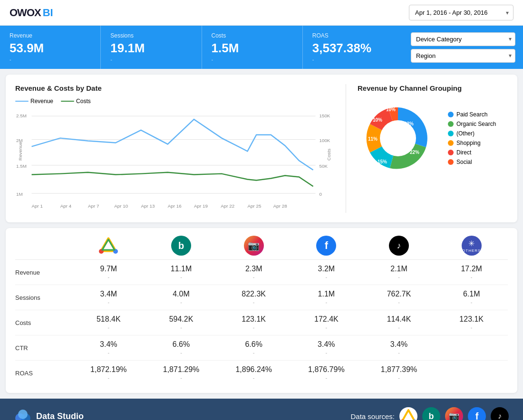 The image size is (523, 420). What do you see at coordinates (49, 414) in the screenshot?
I see `footer-brand: Data Studio` at bounding box center [49, 414].